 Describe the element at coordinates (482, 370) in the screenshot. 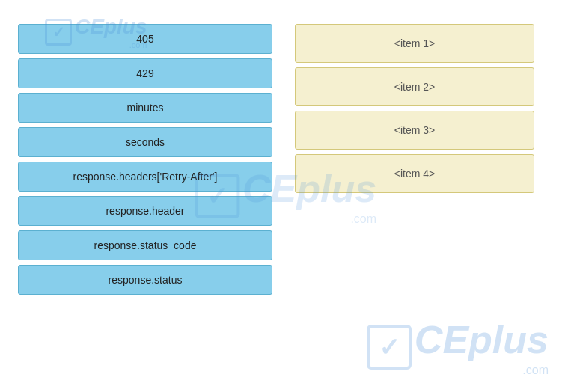

I see `watermark-domain-bottom: .com` at that location.